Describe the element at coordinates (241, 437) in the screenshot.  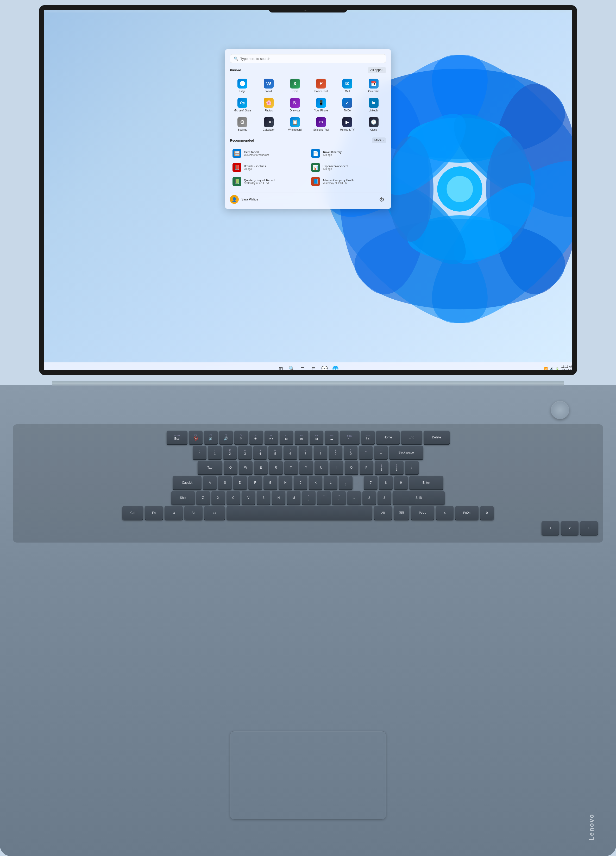
I see `key-f4: F4 ✕` at that location.